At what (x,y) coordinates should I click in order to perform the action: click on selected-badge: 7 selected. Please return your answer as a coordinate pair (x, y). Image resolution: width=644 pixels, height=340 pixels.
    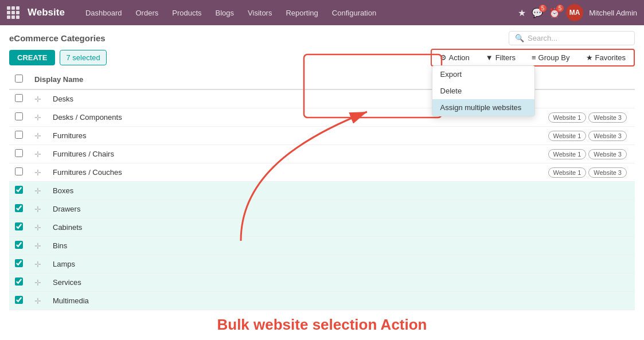
    Looking at the image, I should click on (83, 57).